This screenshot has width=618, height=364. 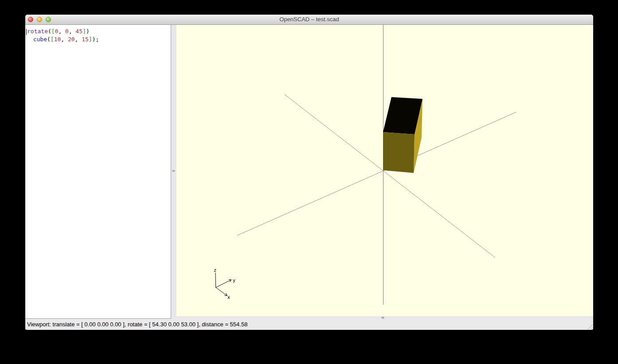 I want to click on window-title: OpenSCAD – test.scad, so click(x=309, y=20).